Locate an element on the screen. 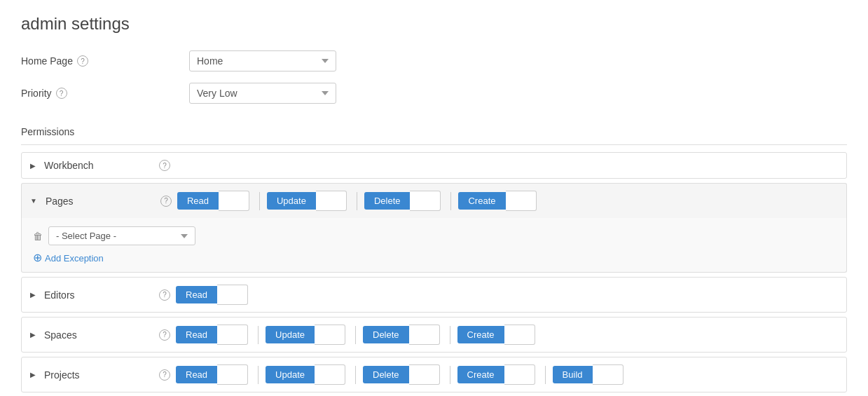 Image resolution: width=868 pixels, height=396 pixels. pages-help-icon: ? is located at coordinates (166, 201).